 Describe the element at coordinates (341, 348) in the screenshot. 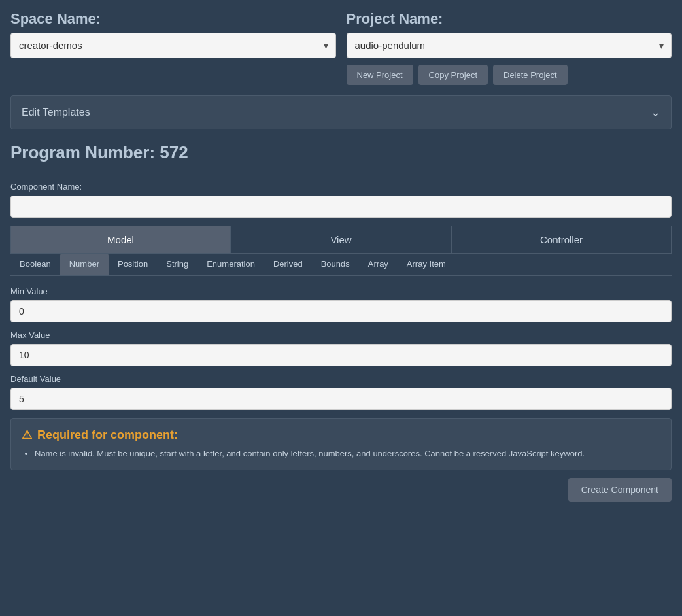

I see `max-value-section: Max Value` at that location.